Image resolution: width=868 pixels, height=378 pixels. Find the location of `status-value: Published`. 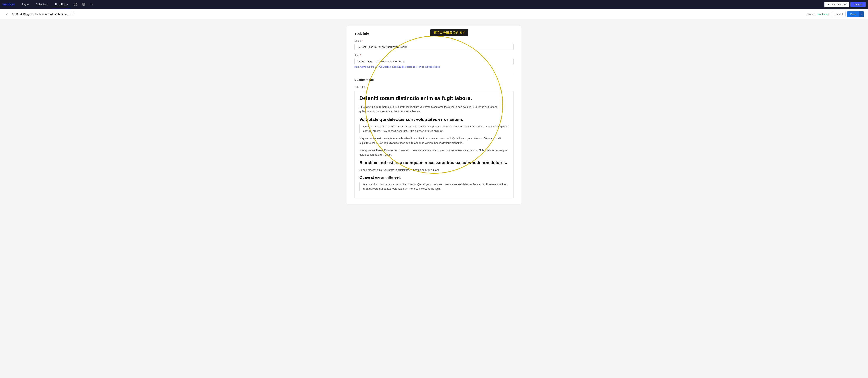

status-value: Published is located at coordinates (823, 14).